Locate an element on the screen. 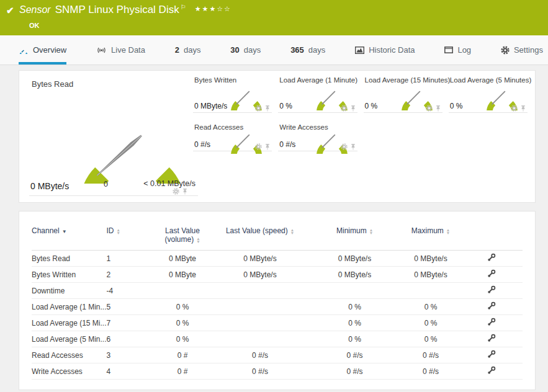 The height and width of the screenshot is (392, 548). channel-row: Downtime -4 is located at coordinates (277, 291).